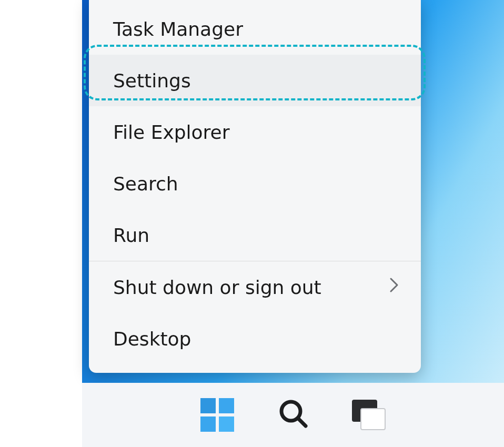  Describe the element at coordinates (217, 415) in the screenshot. I see `windows-start-icon` at that location.